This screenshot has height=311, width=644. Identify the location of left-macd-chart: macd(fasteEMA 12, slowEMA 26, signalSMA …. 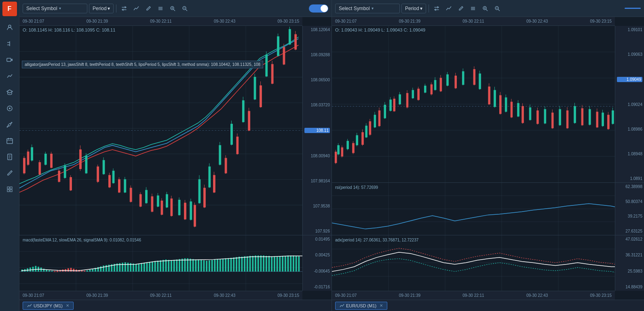
(175, 267).